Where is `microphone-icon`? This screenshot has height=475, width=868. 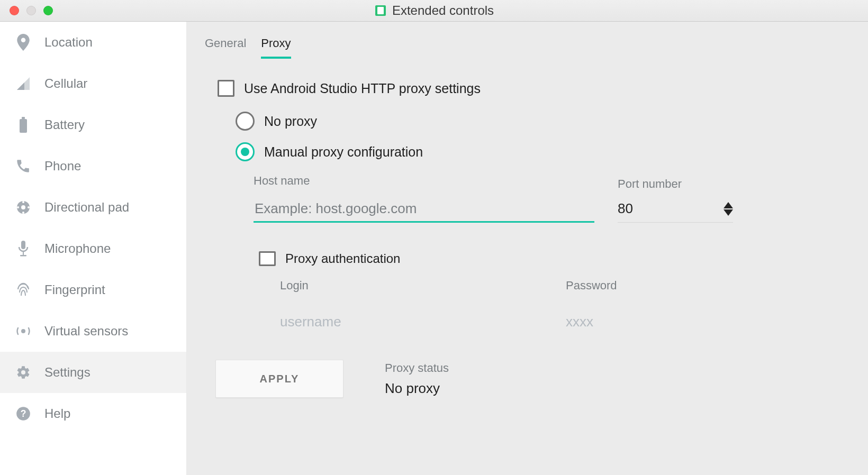
microphone-icon is located at coordinates (23, 249).